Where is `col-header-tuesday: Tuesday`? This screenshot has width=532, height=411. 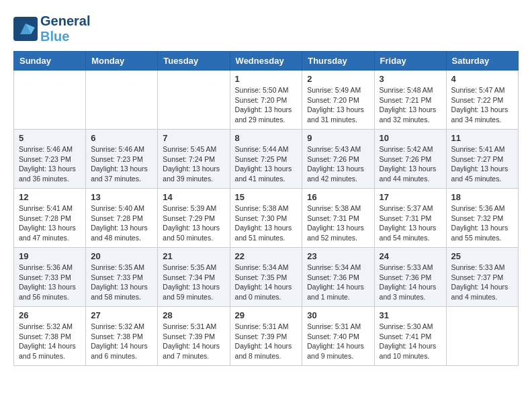
col-header-tuesday: Tuesday is located at coordinates (193, 61).